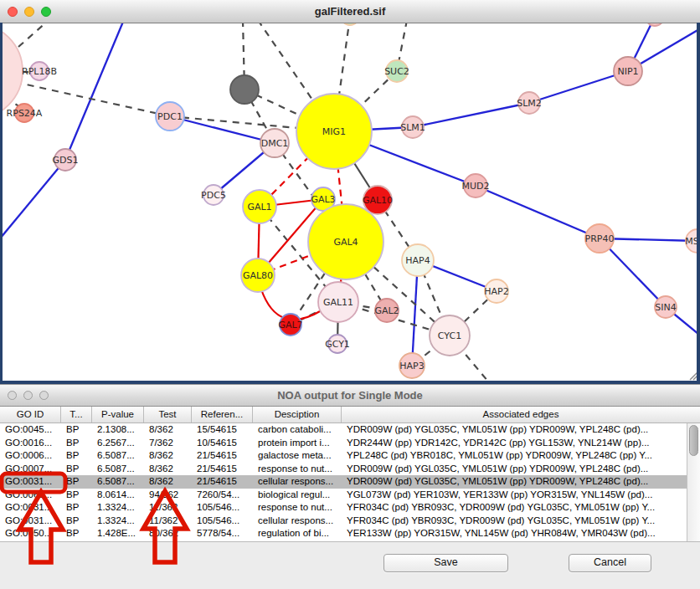  Describe the element at coordinates (25, 114) in the screenshot. I see `node-label-RPS24A: RPS24A` at that location.